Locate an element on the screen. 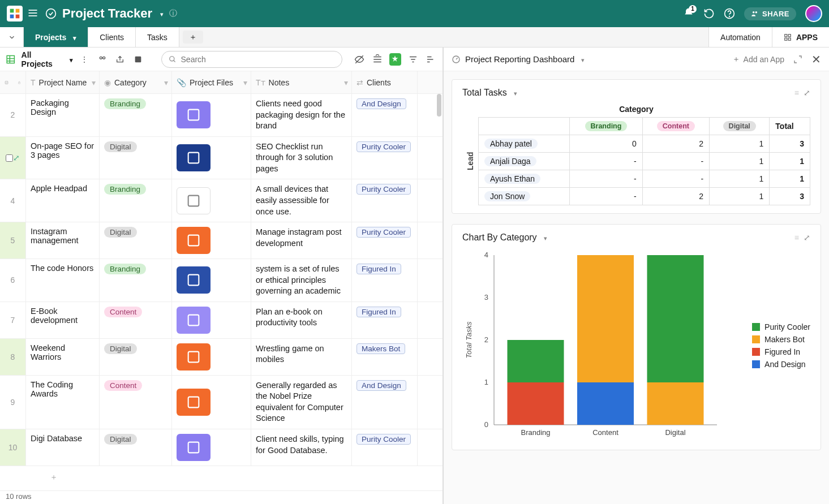  help-icon is located at coordinates (729, 14).